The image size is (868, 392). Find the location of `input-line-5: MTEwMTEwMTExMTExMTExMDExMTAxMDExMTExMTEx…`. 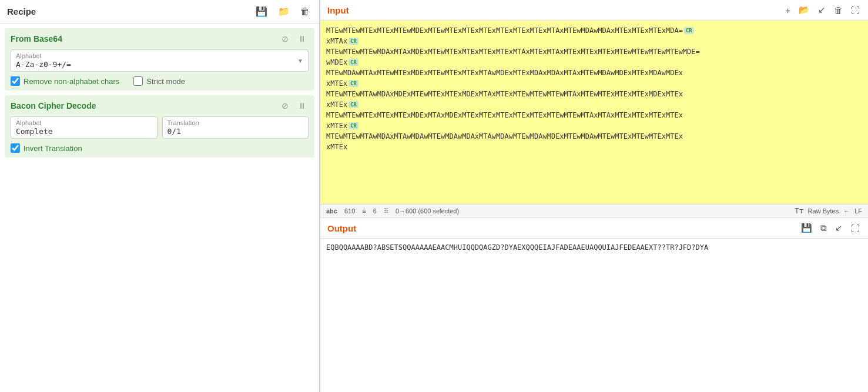

input-line-5: MTEwMTEwMTExMTExMTExMDExMTAxMDExMTExMTEx… is located at coordinates (504, 115).